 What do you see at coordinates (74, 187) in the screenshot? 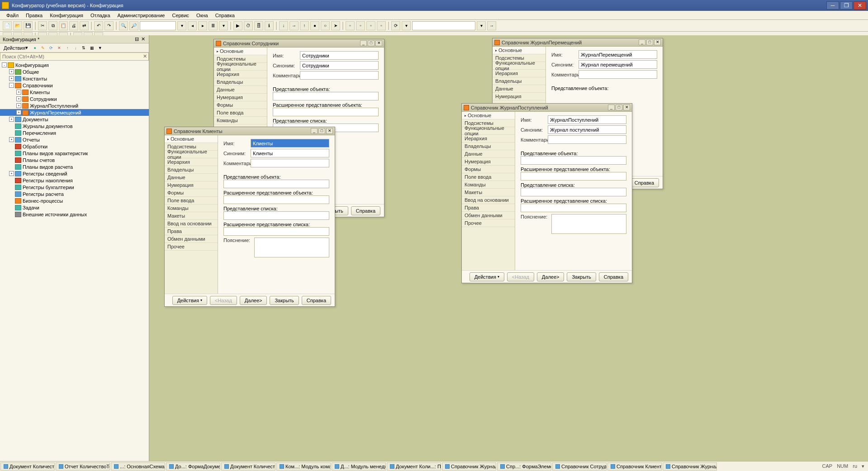
I see `tree-node: Регистры бухгалтерии` at bounding box center [74, 187].